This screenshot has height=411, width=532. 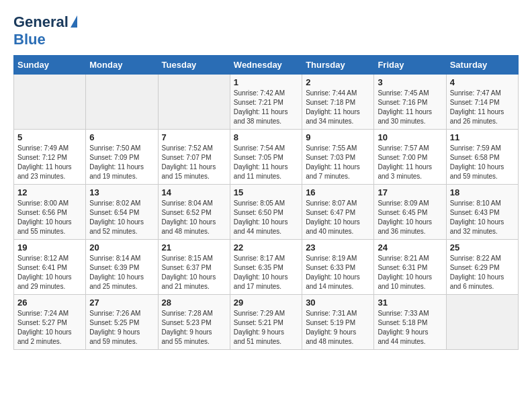 I want to click on calendar-cell: 4Sunrise: 7:47 AM Sunset: 7:14 PM Daylig…, so click(x=482, y=102).